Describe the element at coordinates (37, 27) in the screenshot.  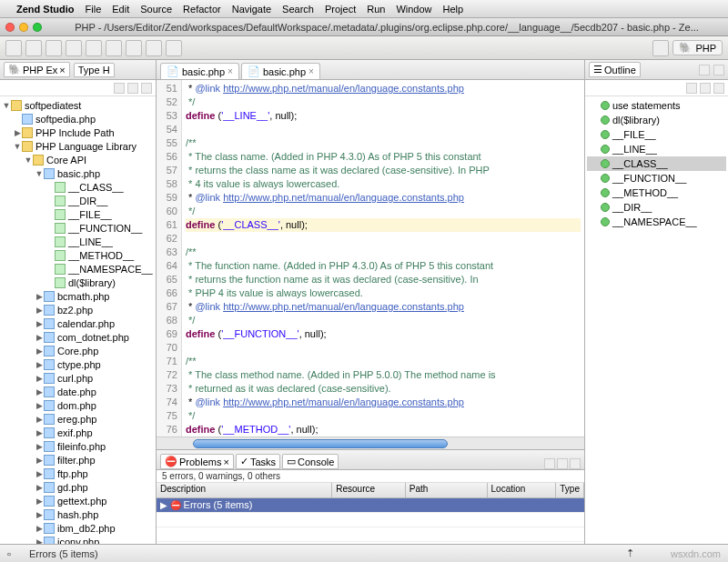
I see `maximize-button` at that location.